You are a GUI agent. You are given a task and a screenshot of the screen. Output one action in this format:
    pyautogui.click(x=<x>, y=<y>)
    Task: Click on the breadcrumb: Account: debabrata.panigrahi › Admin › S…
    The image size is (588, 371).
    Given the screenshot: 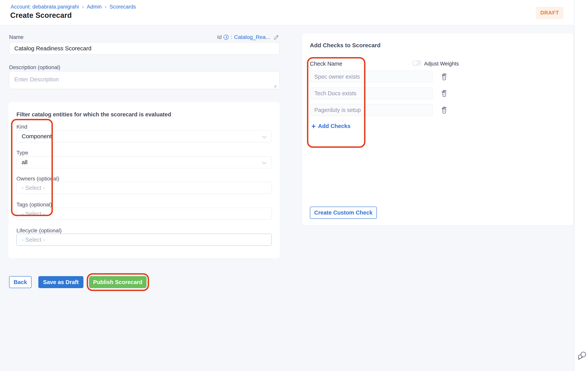 What is the action you would take?
    pyautogui.click(x=73, y=7)
    